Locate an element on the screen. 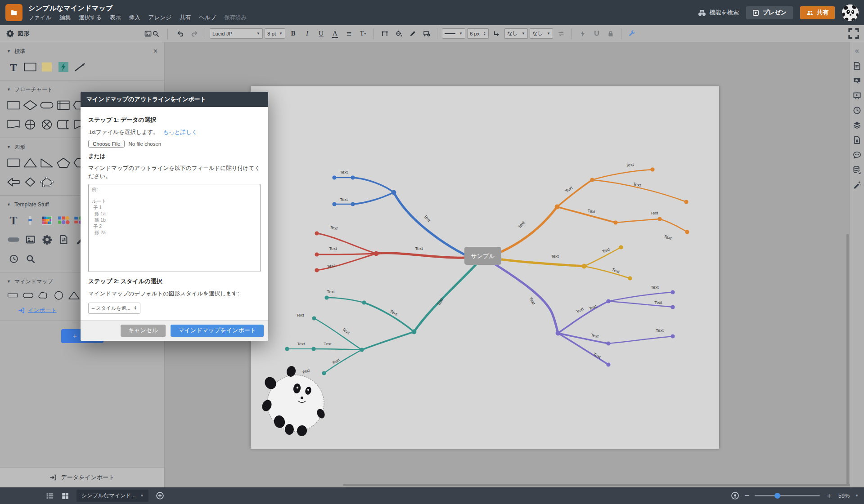 This screenshot has height=504, width=864. shape-tile-rect is located at coordinates (30, 67).